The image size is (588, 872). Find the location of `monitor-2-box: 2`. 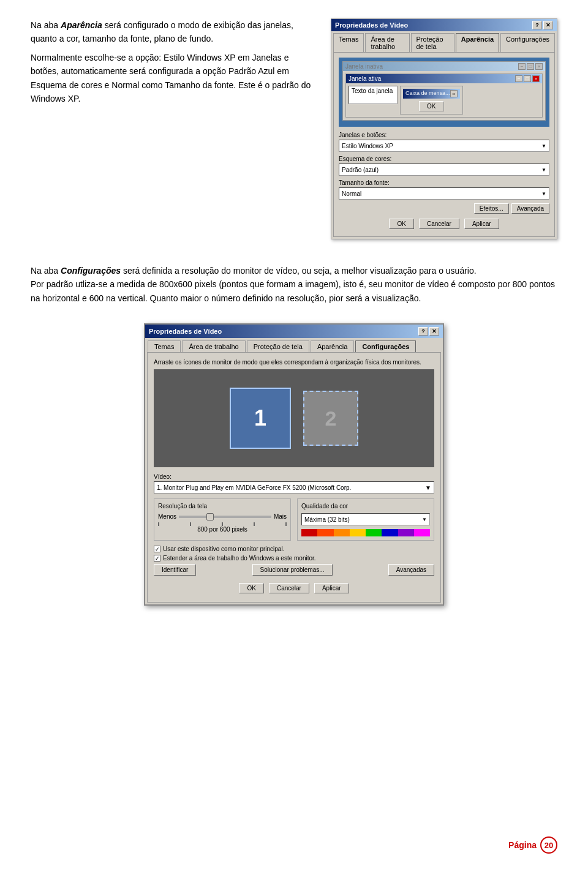

monitor-2-box: 2 is located at coordinates (331, 418).